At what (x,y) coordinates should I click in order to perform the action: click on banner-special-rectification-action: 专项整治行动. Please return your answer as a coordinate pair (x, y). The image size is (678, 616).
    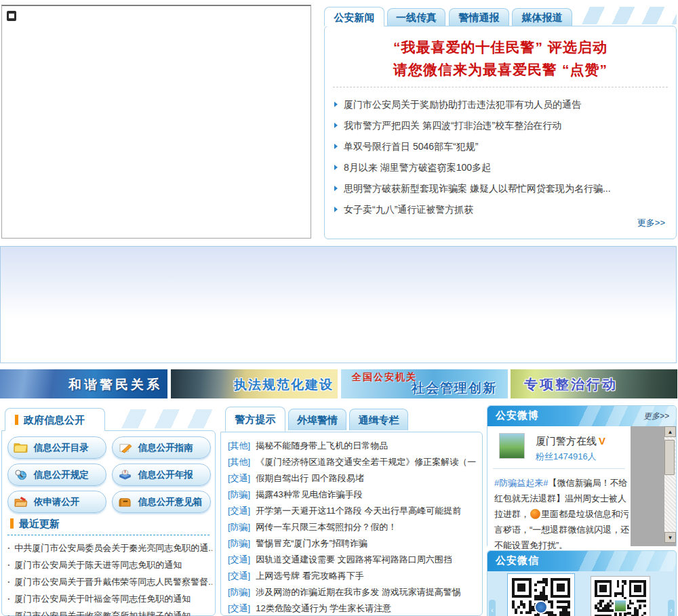
    Looking at the image, I should click on (594, 384).